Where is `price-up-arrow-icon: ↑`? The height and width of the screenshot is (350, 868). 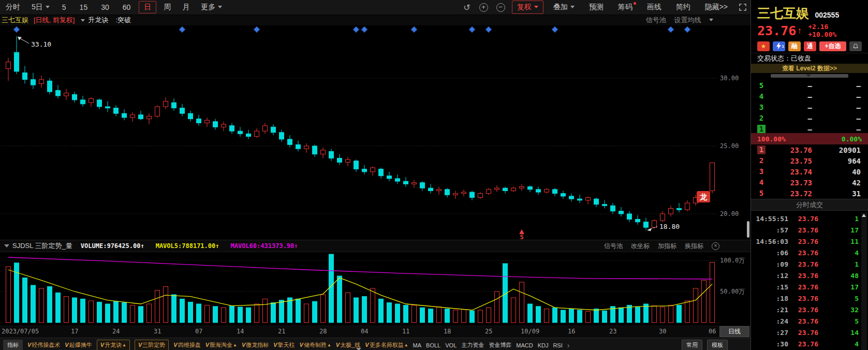
price-up-arrow-icon: ↑ is located at coordinates (799, 31).